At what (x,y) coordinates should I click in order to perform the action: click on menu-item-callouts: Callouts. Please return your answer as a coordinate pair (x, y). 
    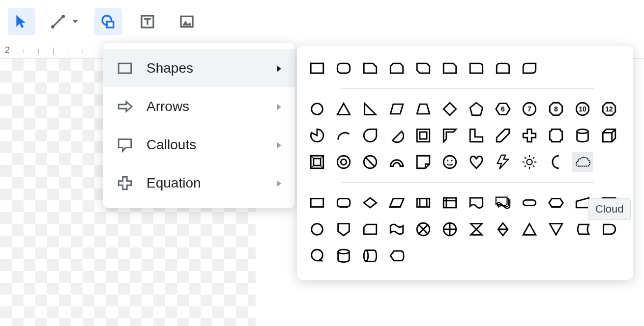
    Looking at the image, I should click on (199, 145).